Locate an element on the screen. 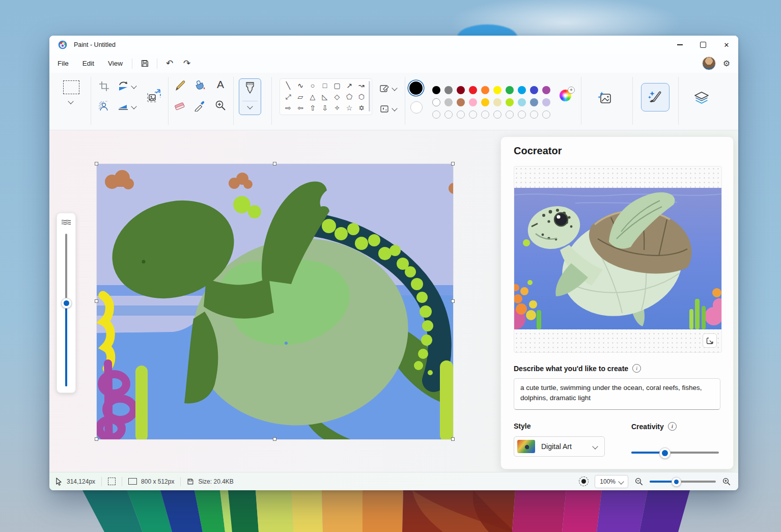  menu-view: View is located at coordinates (115, 63).